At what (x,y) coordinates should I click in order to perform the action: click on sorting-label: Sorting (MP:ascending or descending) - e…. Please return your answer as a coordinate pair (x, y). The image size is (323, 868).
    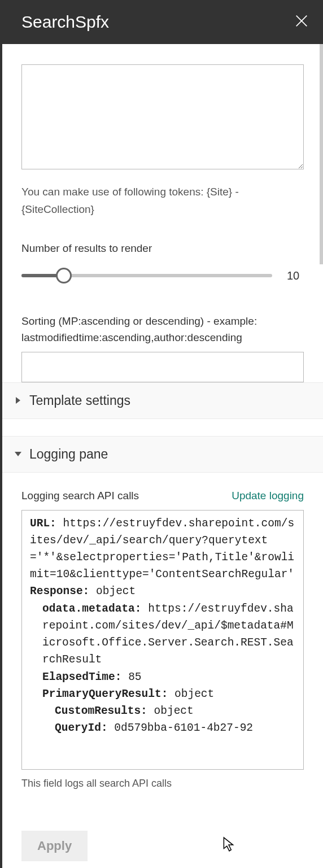
    Looking at the image, I should click on (163, 330).